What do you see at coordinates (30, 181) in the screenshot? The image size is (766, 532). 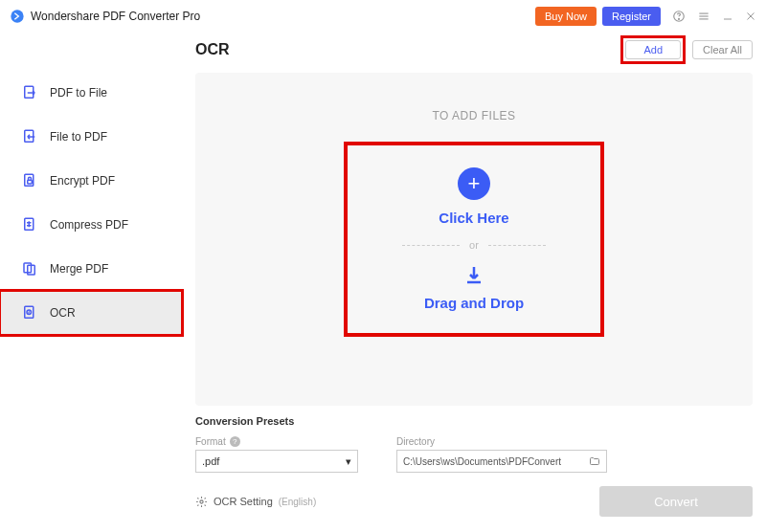 I see `lock-icon` at bounding box center [30, 181].